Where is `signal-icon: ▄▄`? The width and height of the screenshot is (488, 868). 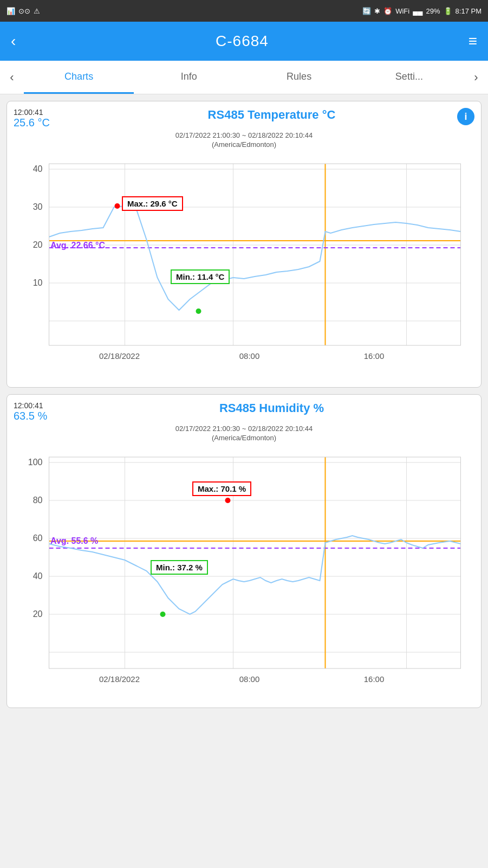
signal-icon: ▄▄ is located at coordinates (418, 11).